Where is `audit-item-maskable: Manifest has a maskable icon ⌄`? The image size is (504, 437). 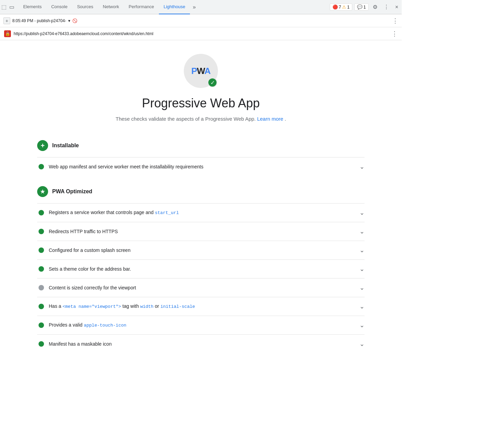
audit-item-maskable: Manifest has a maskable icon ⌄ is located at coordinates (201, 344).